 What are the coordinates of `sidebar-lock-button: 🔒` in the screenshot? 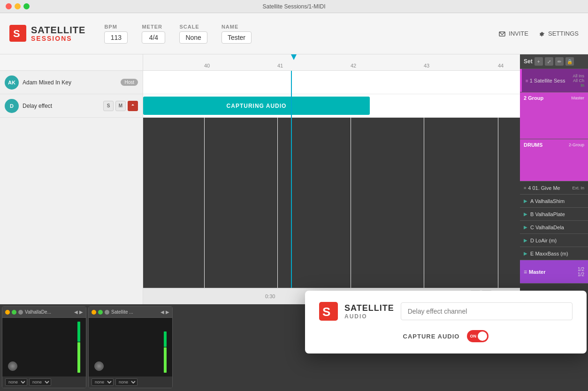 It's located at (570, 61).